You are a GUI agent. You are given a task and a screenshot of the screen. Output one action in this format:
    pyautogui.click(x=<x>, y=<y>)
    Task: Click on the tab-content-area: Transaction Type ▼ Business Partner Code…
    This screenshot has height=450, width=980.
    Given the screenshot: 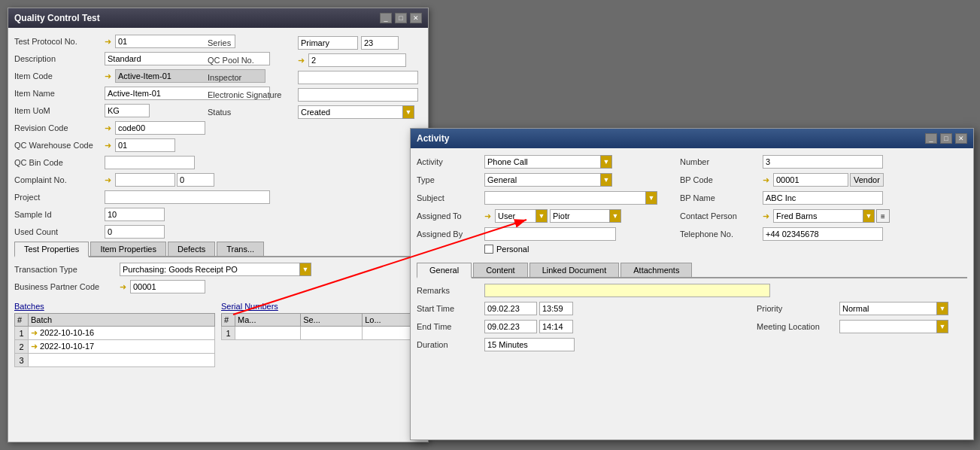 What is the action you would take?
    pyautogui.click(x=218, y=279)
    